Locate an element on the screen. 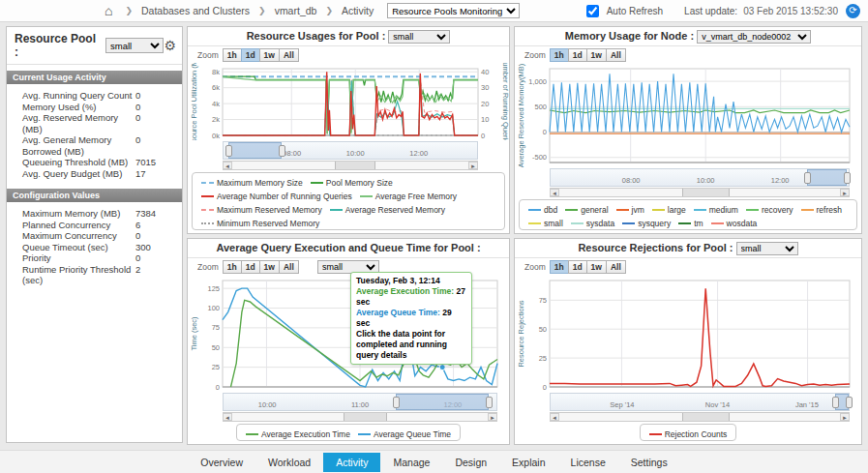 This screenshot has width=868, height=473. legend-item: Average Execution Time is located at coordinates (298, 434).